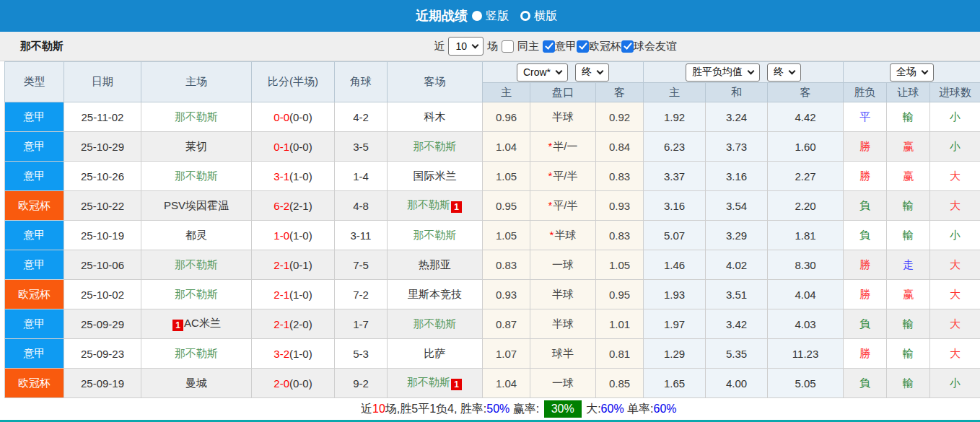  I want to click on corner-cell: 9-2, so click(361, 384).